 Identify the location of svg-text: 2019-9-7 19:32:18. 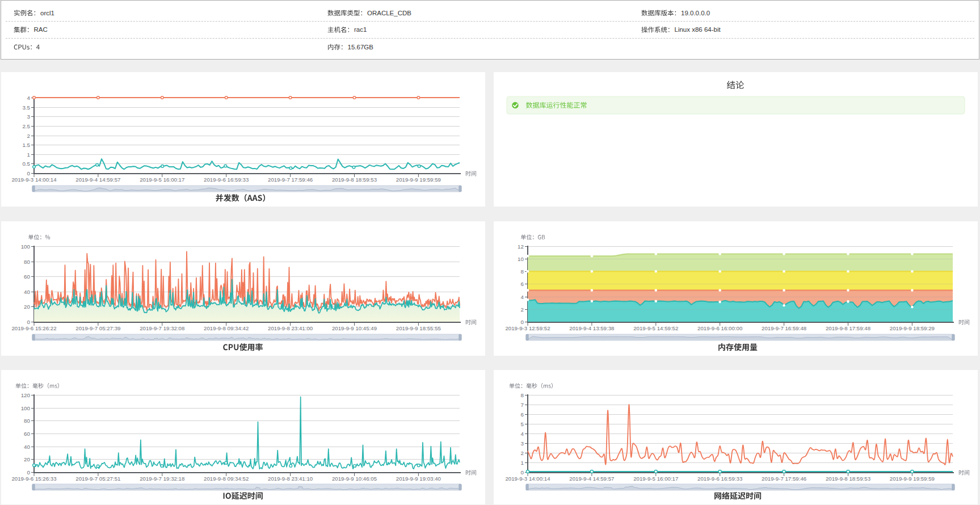
(162, 479).